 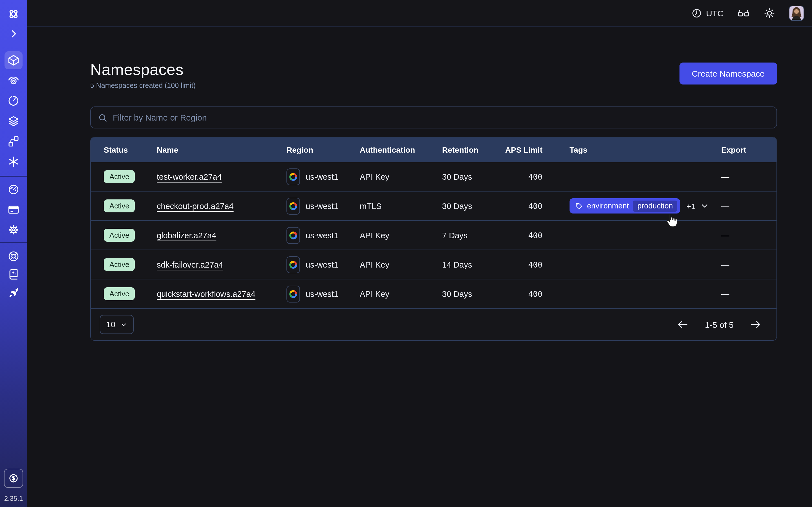 I want to click on tag-value: production, so click(x=655, y=206).